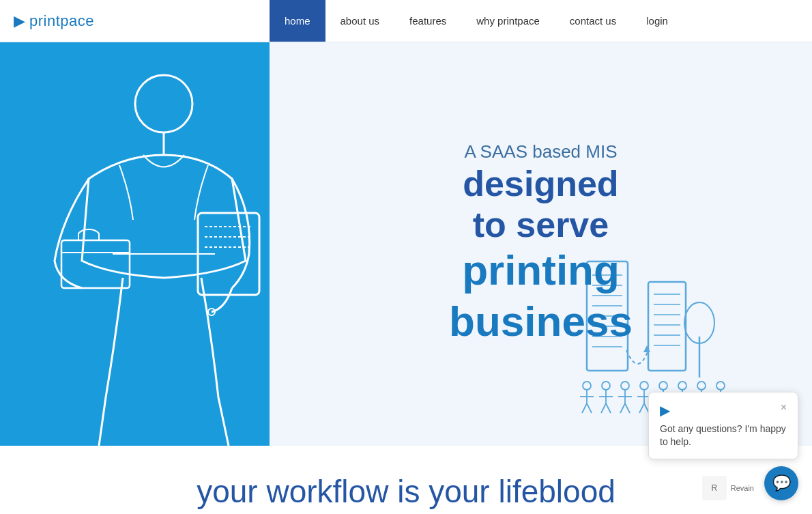 Image resolution: width=812 pixels, height=514 pixels. Describe the element at coordinates (540, 152) in the screenshot. I see `hero-subtitle: A SAAS based MIS` at that location.